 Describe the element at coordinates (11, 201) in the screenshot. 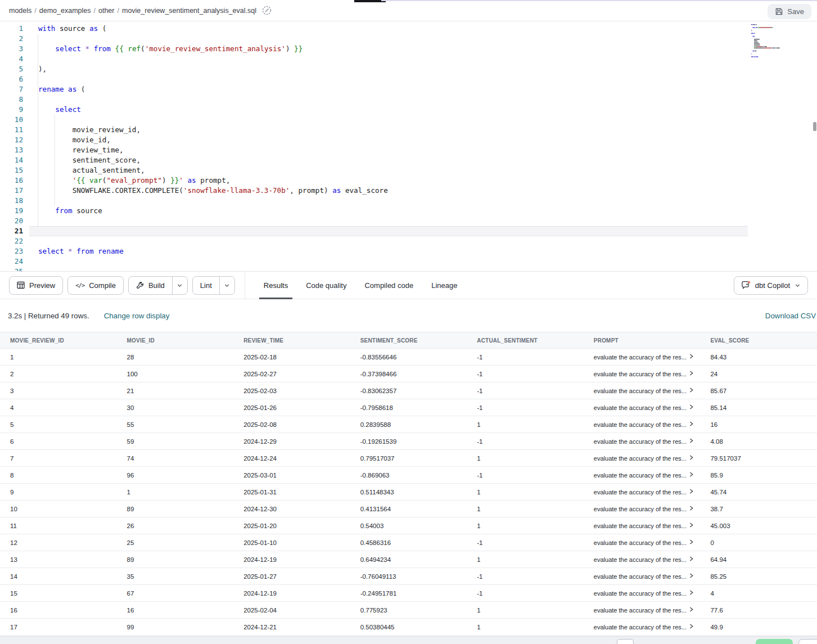

I see `line-number: 18` at that location.